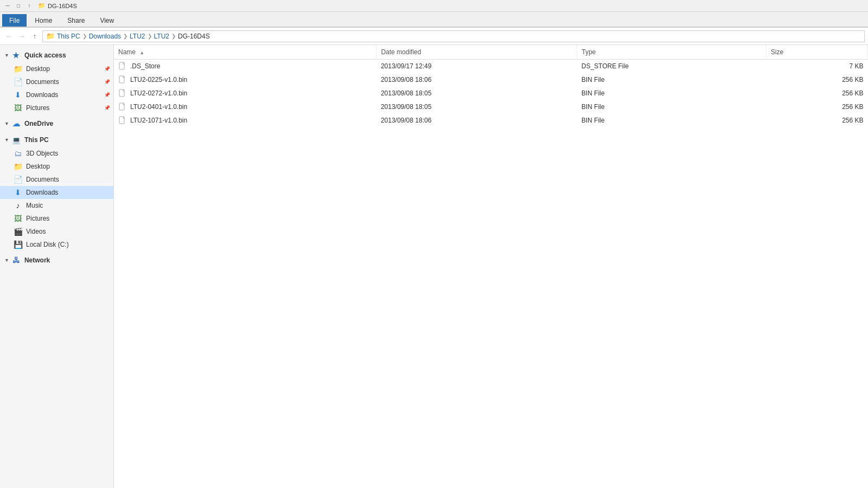 The height and width of the screenshot is (488, 868). I want to click on file-date-3: 2013/09/08 18:05, so click(477, 107).